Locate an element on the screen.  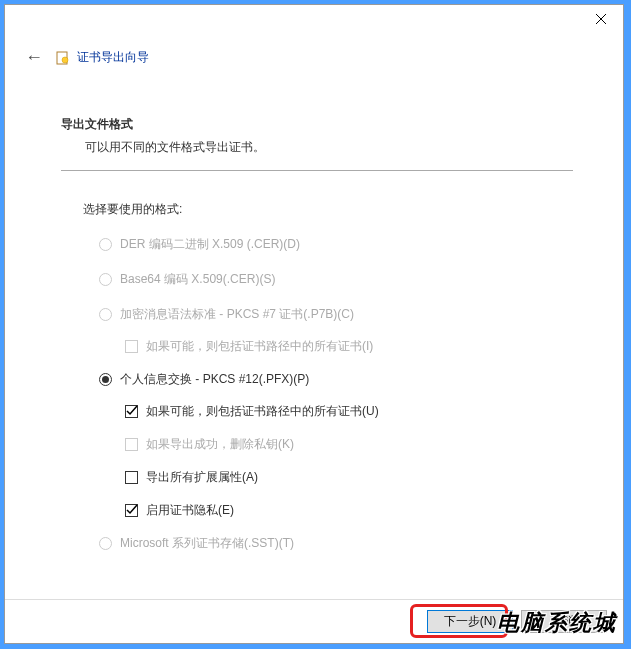
checkbox-pkcs7-chain is located at coordinates (132, 346).